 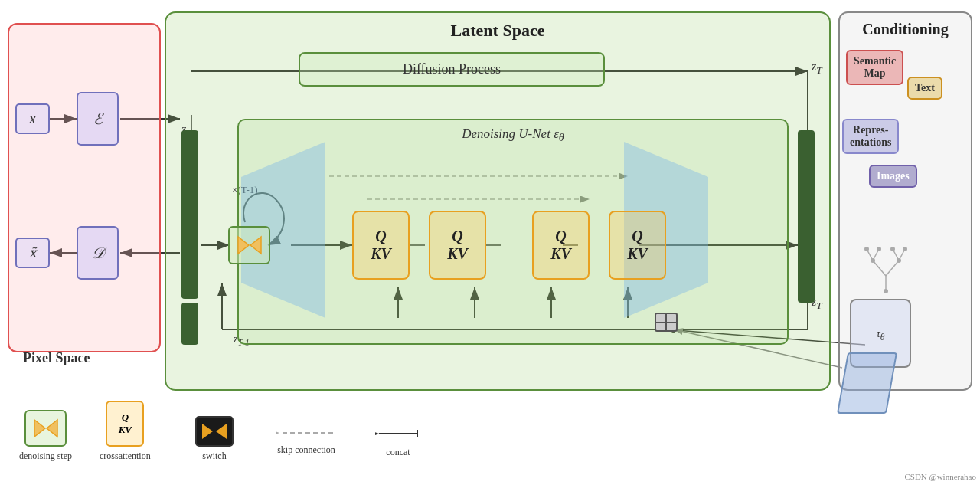 What do you see at coordinates (940, 477) in the screenshot?
I see `watermark: CSDN @winnerahao` at bounding box center [940, 477].